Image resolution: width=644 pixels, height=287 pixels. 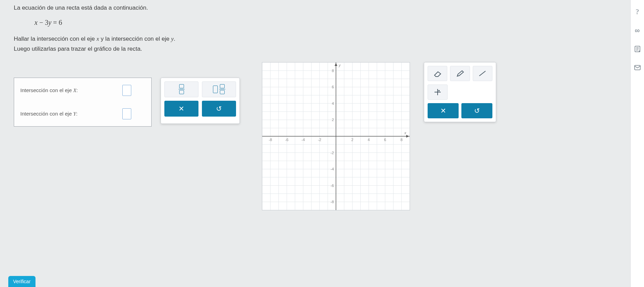 What do you see at coordinates (55, 39) in the screenshot?
I see `problem-line-2a: Hallar la intersección con el eje` at bounding box center [55, 39].